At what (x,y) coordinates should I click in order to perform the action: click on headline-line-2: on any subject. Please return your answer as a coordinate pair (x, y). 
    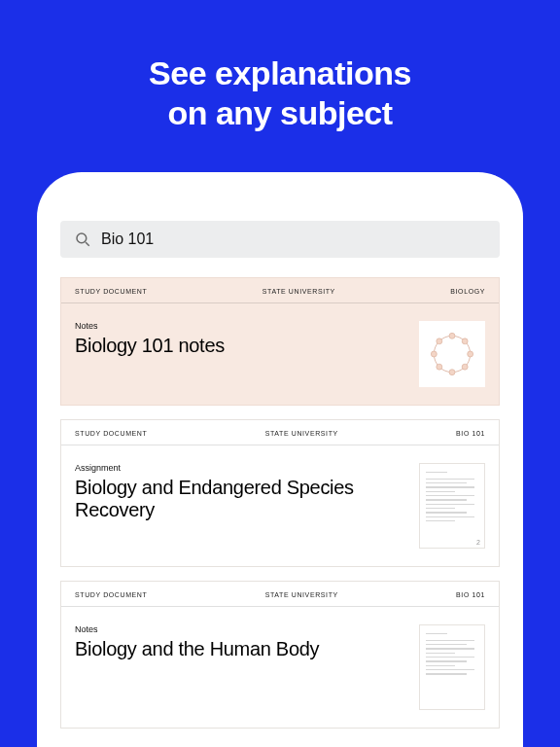
    Looking at the image, I should click on (280, 113).